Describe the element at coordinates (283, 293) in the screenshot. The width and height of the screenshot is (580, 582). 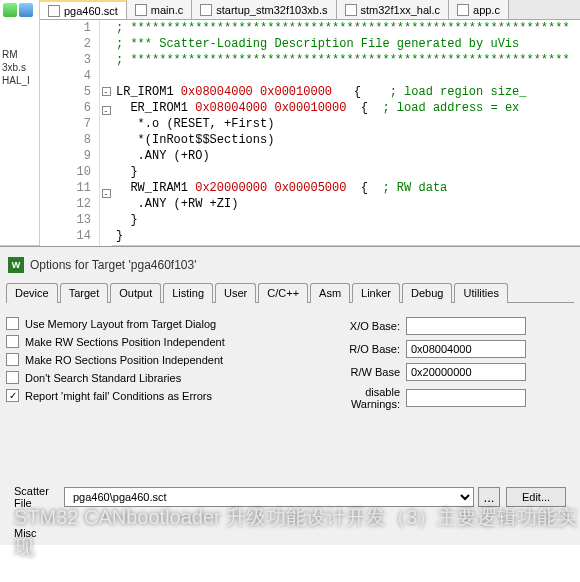
I see `dialog-tab-c/c++: C/C++` at that location.